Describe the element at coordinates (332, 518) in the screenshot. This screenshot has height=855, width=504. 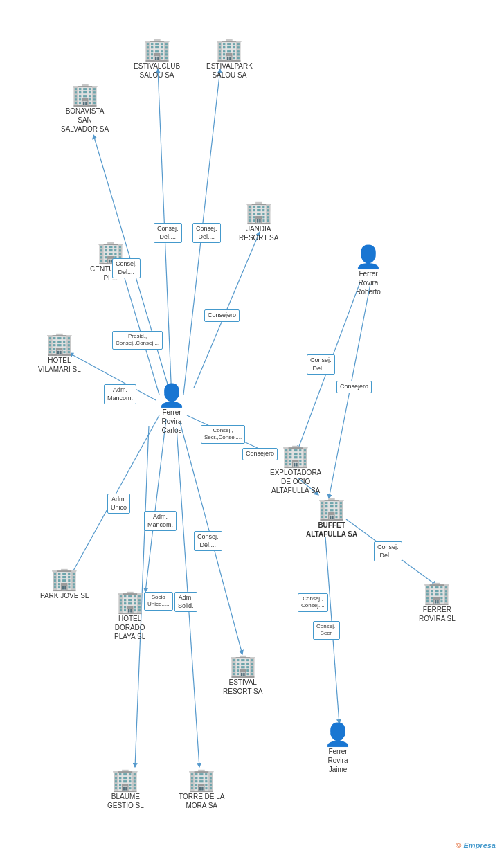
I see `node-buffet-altafulla: 🏢 BUFFET ALTAFULLA SA` at that location.